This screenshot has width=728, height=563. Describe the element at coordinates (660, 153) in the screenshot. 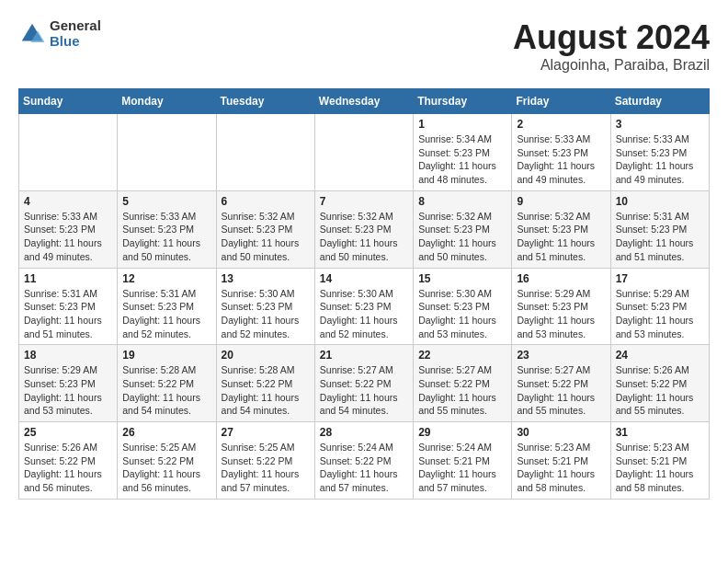

I see `calendar-cell: 3Sunrise: 5:33 AM Sunset: 5:23 PM Daylig…` at that location.